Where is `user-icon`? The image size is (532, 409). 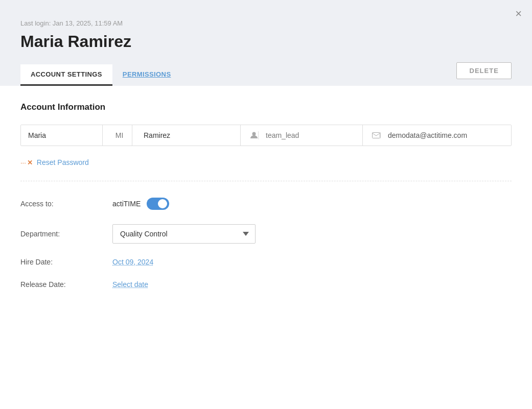 user-icon is located at coordinates (251, 135).